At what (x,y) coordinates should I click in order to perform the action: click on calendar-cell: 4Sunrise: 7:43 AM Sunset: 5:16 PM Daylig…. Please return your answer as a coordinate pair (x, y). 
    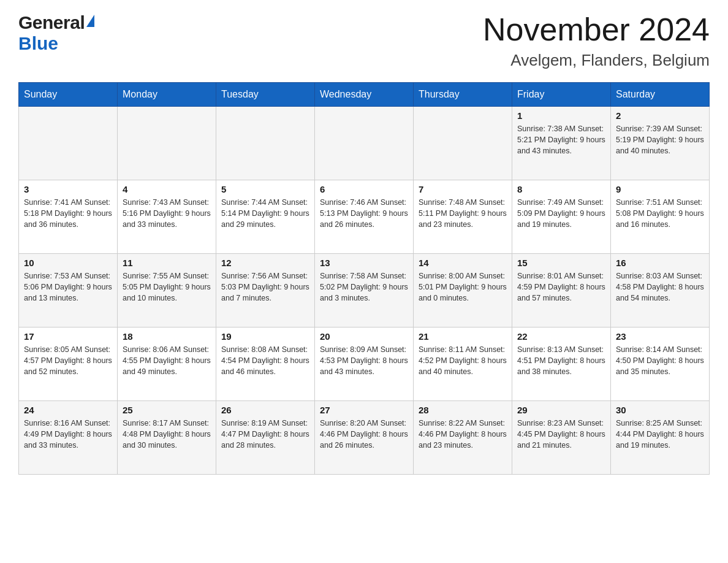
    Looking at the image, I should click on (167, 217).